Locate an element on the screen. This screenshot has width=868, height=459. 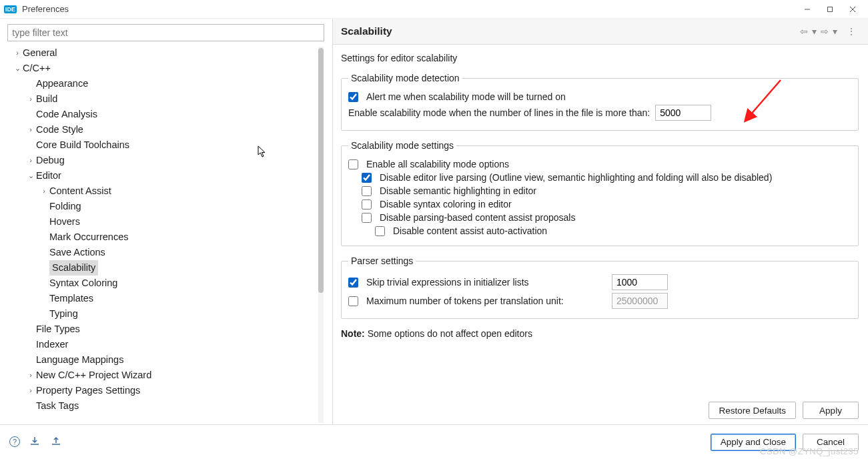
maximize-button is located at coordinates (830, 9).